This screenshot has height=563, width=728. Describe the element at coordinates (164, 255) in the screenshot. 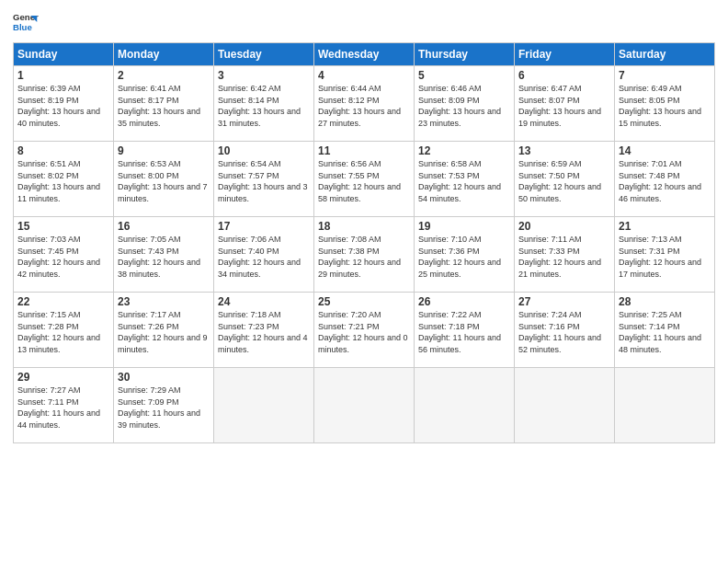

I see `day-cell-16: 16 Sunrise: 7:05 AM Sunset: 7:43 PM Dayl…` at that location.